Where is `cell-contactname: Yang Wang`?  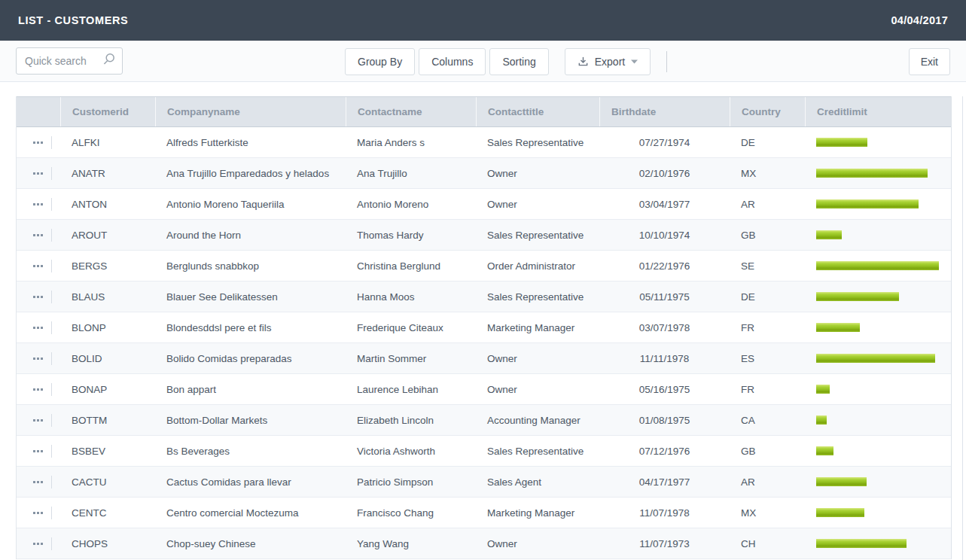
cell-contactname: Yang Wang is located at coordinates (411, 543).